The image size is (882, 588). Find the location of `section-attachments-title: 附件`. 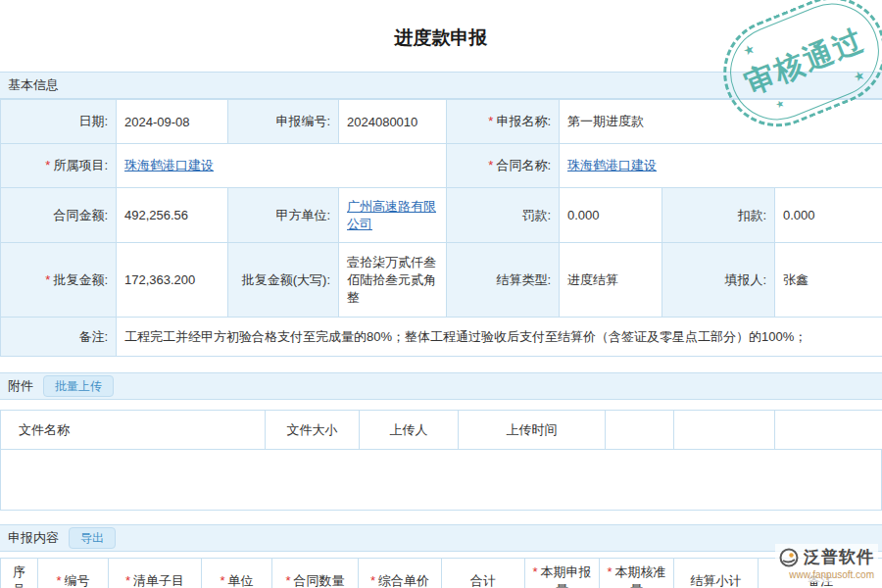

section-attachments-title: 附件 is located at coordinates (21, 386).